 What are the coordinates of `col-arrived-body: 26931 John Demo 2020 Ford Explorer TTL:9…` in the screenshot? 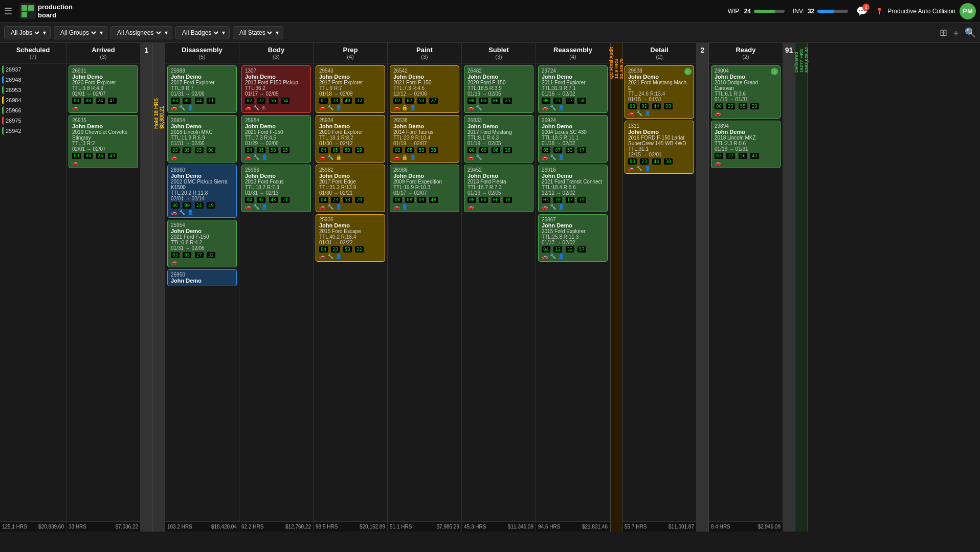 It's located at (103, 292).